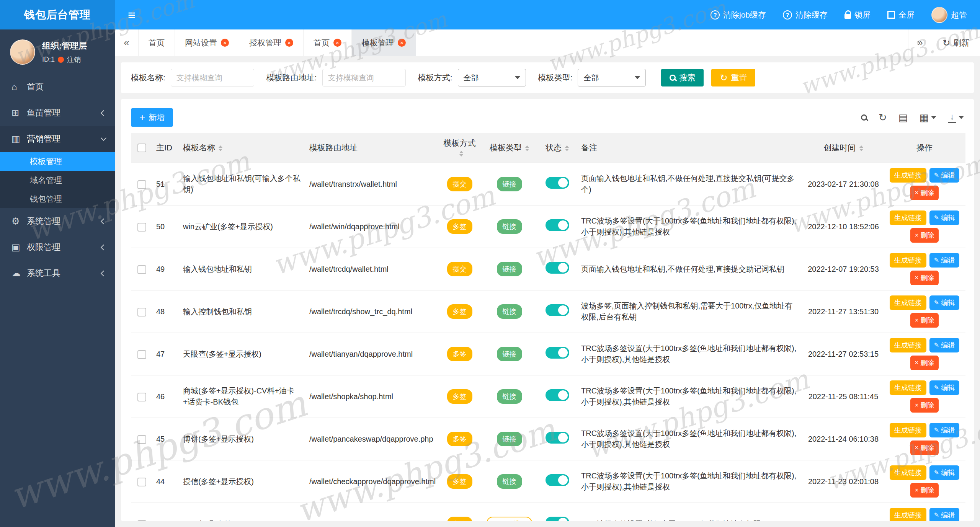 Image resolution: width=980 pixels, height=527 pixels. What do you see at coordinates (57, 221) in the screenshot?
I see `sidebar-item-system-management: ⚙ 系统管理` at bounding box center [57, 221].